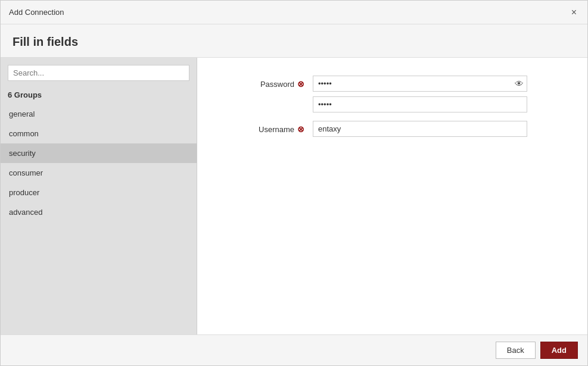 This screenshot has width=588, height=366. I want to click on username-label: Username ⊗, so click(263, 127).